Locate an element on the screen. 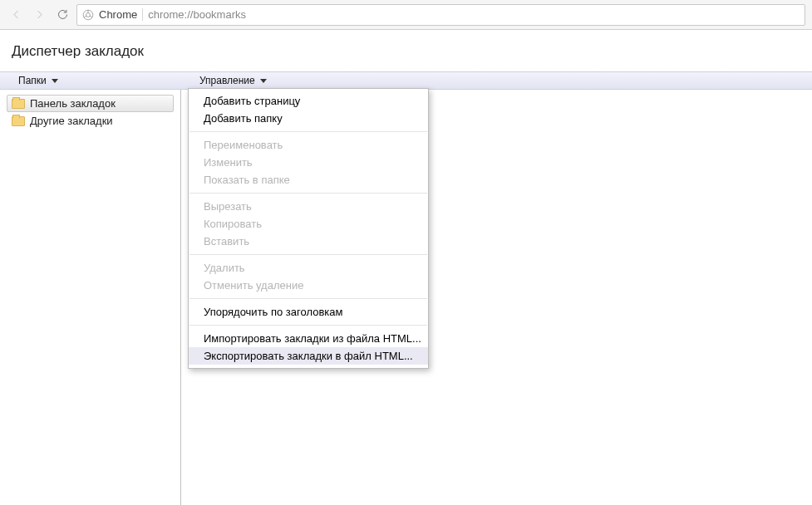  menu-rename: Переименовать is located at coordinates (308, 145).